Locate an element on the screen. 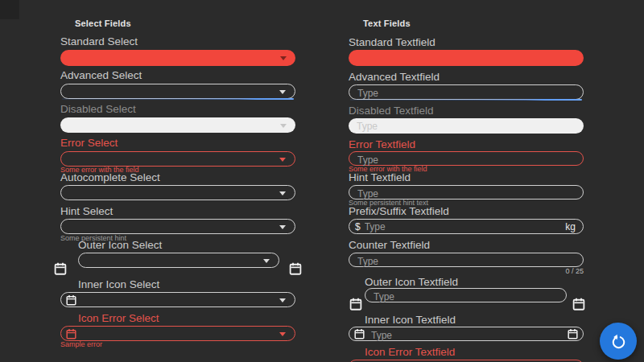 This screenshot has width=644, height=362. counter-textfield-label: Counter Textfield is located at coordinates (390, 245).